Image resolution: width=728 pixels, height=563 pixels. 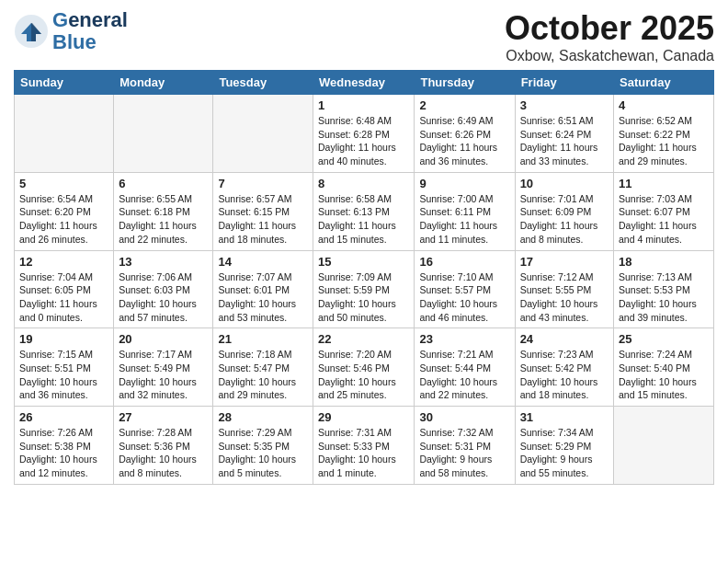 What do you see at coordinates (61, 20) in the screenshot?
I see `brand-g: G` at bounding box center [61, 20].